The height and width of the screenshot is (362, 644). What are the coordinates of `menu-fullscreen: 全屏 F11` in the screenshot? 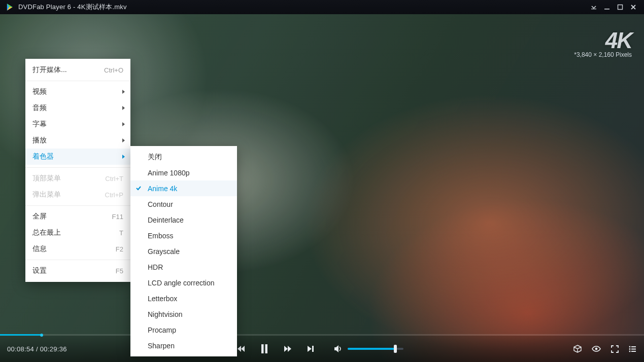 It's located at (78, 216).